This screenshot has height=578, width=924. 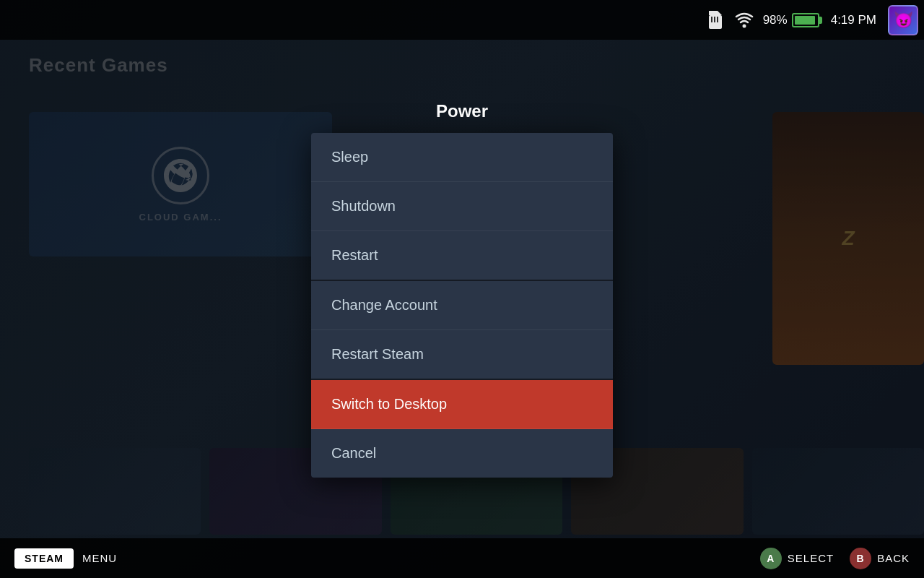 I want to click on taskbar-right: A SELECT B BACK, so click(x=834, y=558).